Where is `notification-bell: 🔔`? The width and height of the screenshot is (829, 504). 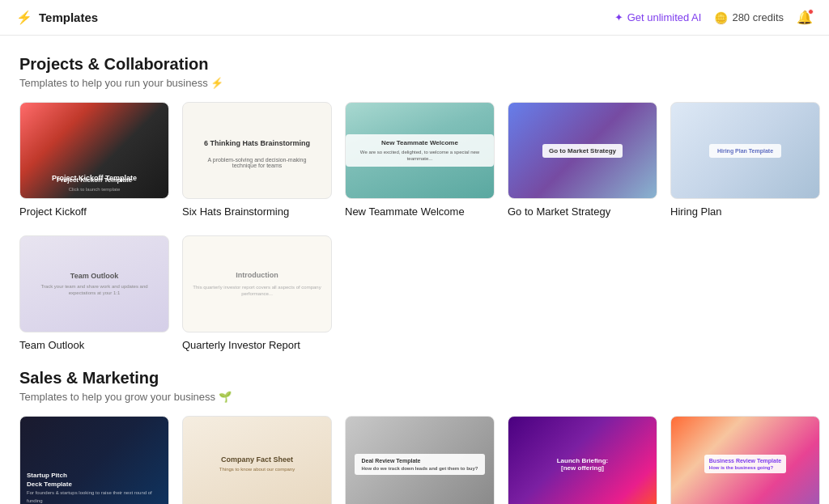 notification-bell: 🔔 is located at coordinates (805, 18).